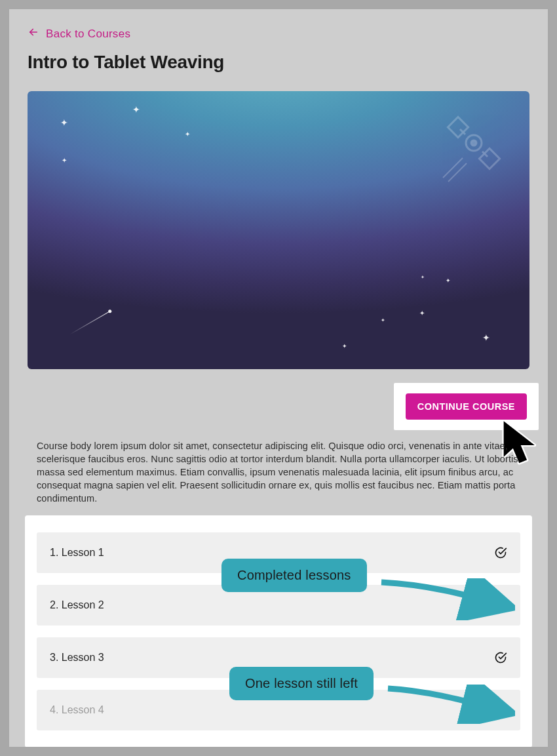 The height and width of the screenshot is (756, 557). I want to click on lesson-label: 3. Lesson 3, so click(77, 658).